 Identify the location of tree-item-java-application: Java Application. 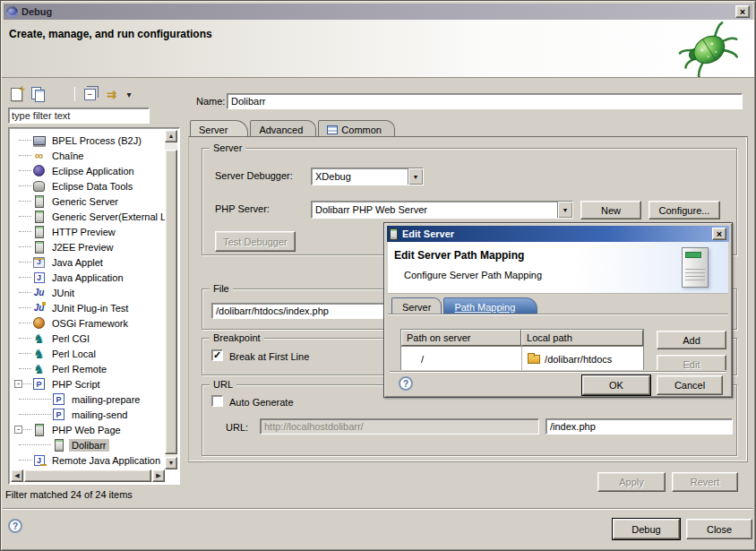
(88, 278).